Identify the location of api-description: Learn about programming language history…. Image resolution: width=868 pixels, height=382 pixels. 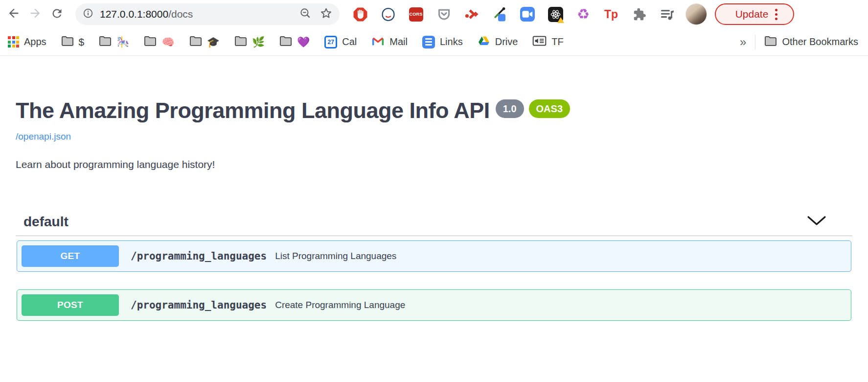
(434, 165).